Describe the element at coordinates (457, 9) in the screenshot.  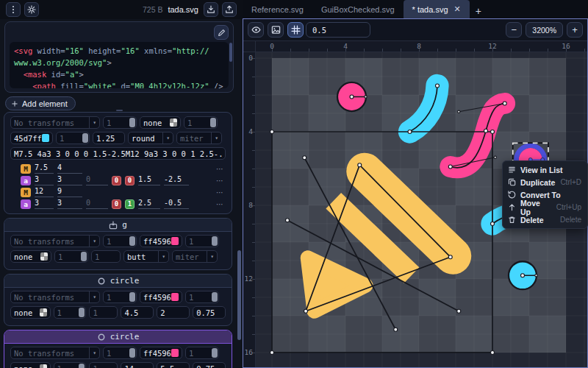
I see `close-tab-icon: ✕` at that location.